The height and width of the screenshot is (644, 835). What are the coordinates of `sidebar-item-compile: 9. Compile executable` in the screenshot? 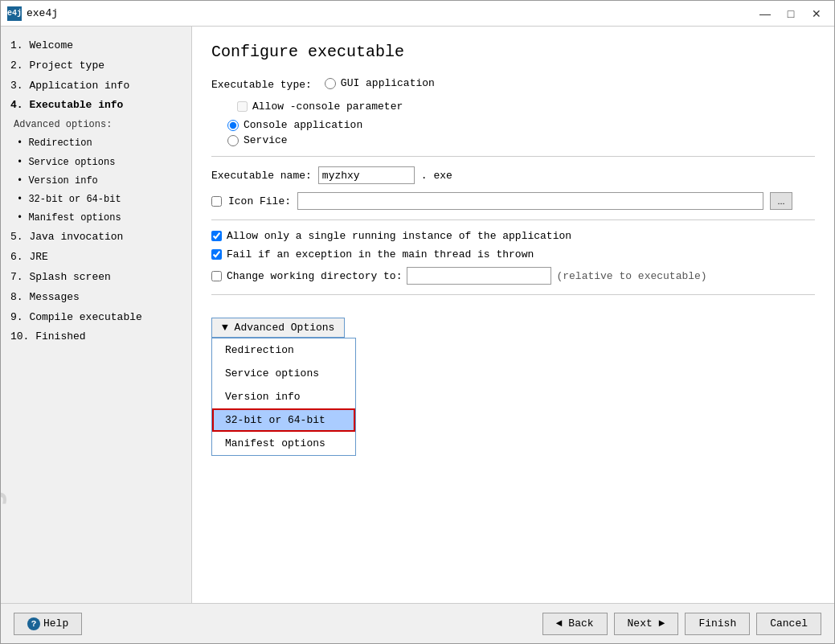 It's located at (96, 318).